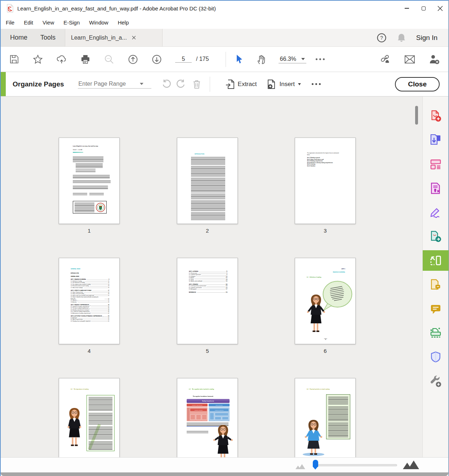 This screenshot has height=476, width=449. I want to click on previous-page-icon, so click(133, 59).